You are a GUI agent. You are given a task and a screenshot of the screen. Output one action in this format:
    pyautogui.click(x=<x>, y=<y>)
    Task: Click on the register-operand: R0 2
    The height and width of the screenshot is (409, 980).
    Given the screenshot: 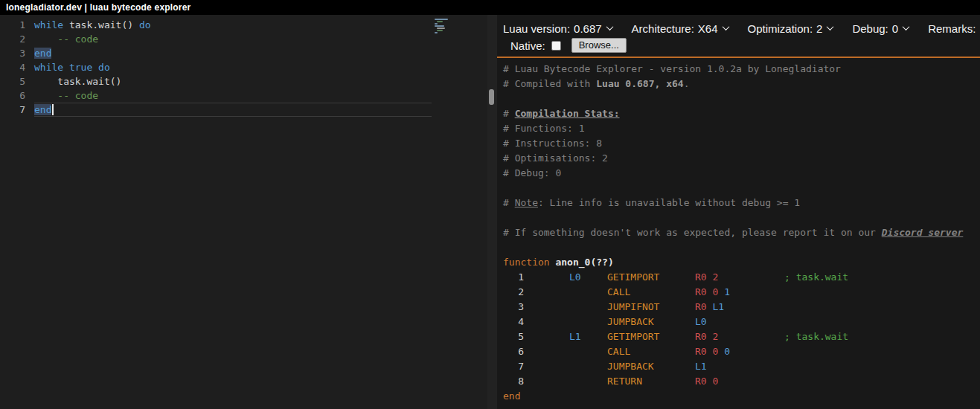 What is the action you would take?
    pyautogui.click(x=707, y=277)
    